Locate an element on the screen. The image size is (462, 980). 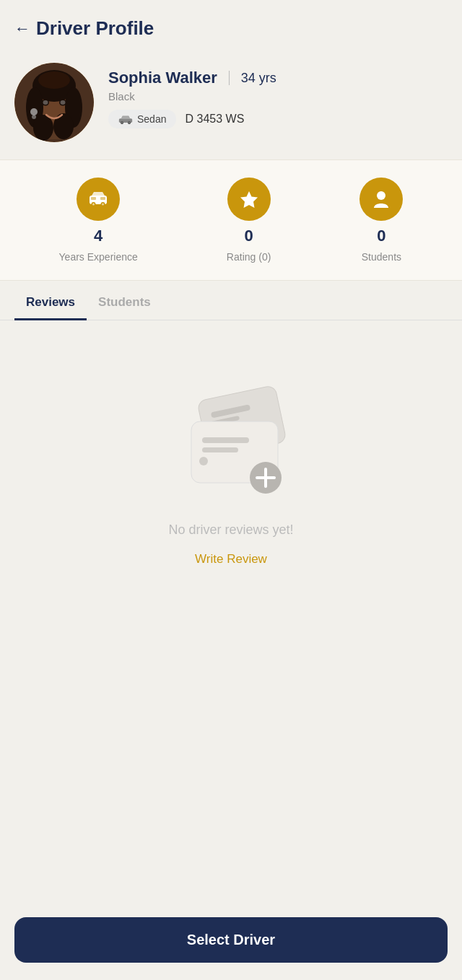
back-button: ← is located at coordinates (22, 29).